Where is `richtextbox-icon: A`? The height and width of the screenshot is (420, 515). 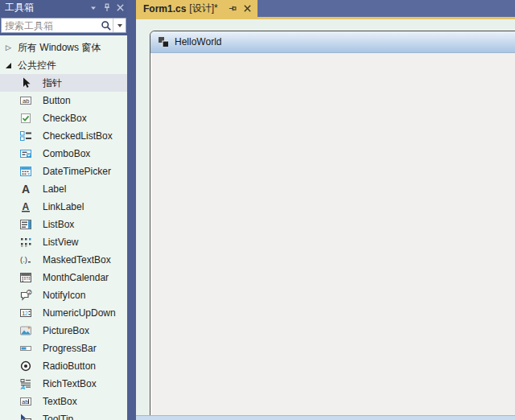
richtextbox-icon: A is located at coordinates (26, 384).